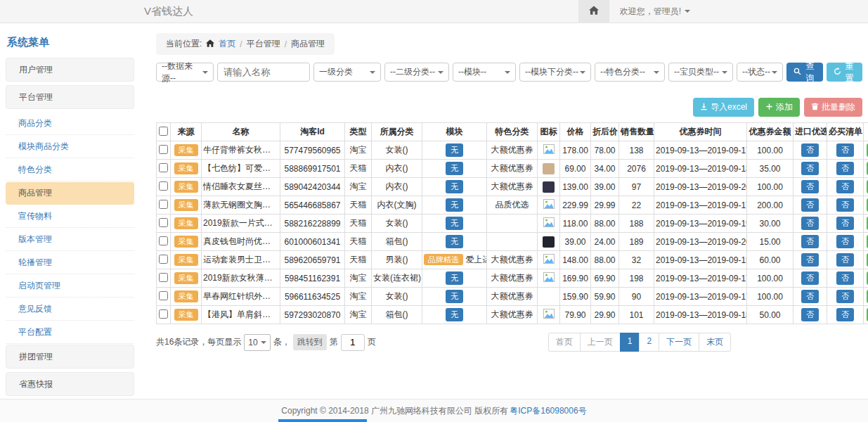 The height and width of the screenshot is (422, 868). What do you see at coordinates (185, 72) in the screenshot?
I see `data-source-select: --数据来源--` at bounding box center [185, 72].